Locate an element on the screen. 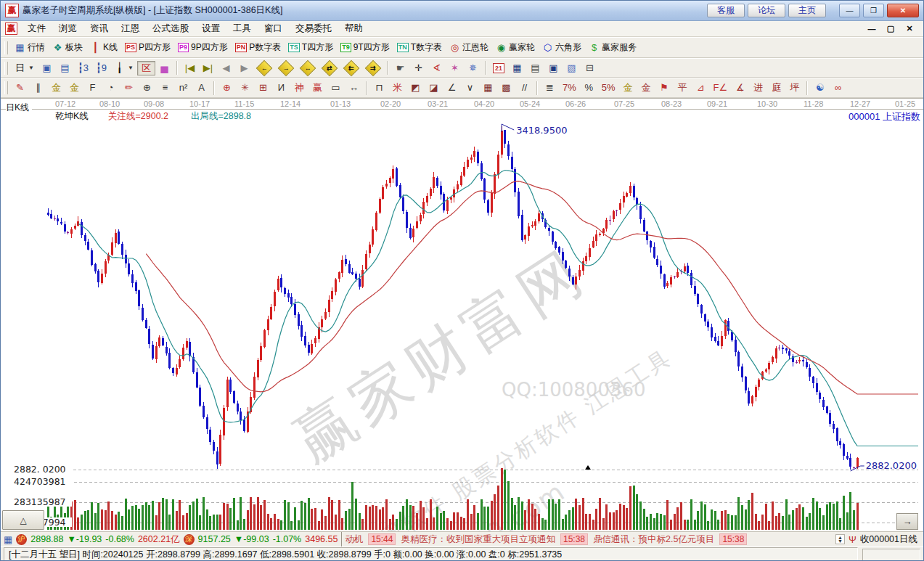  hexagon-button: ⬡六角形 is located at coordinates (562, 48).